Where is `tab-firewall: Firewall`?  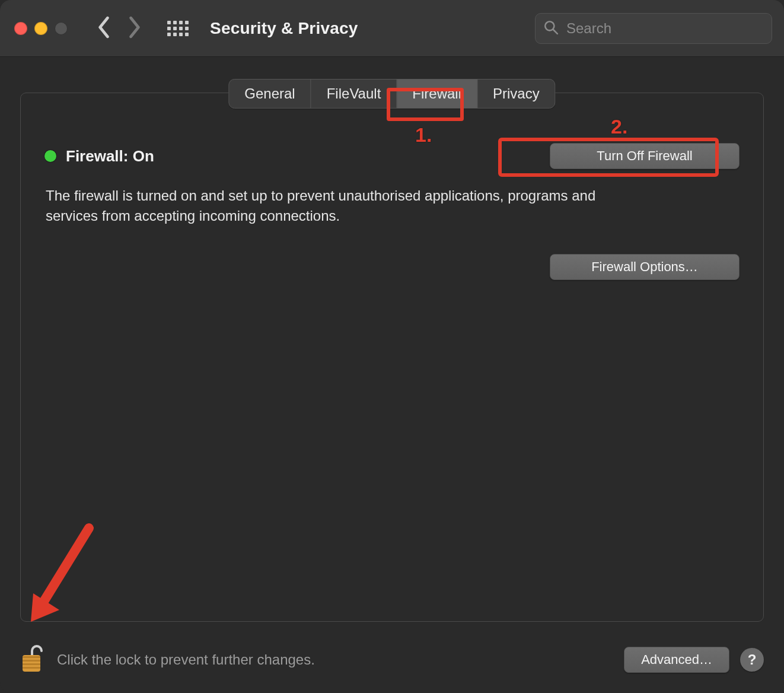 tab-firewall: Firewall is located at coordinates (437, 94).